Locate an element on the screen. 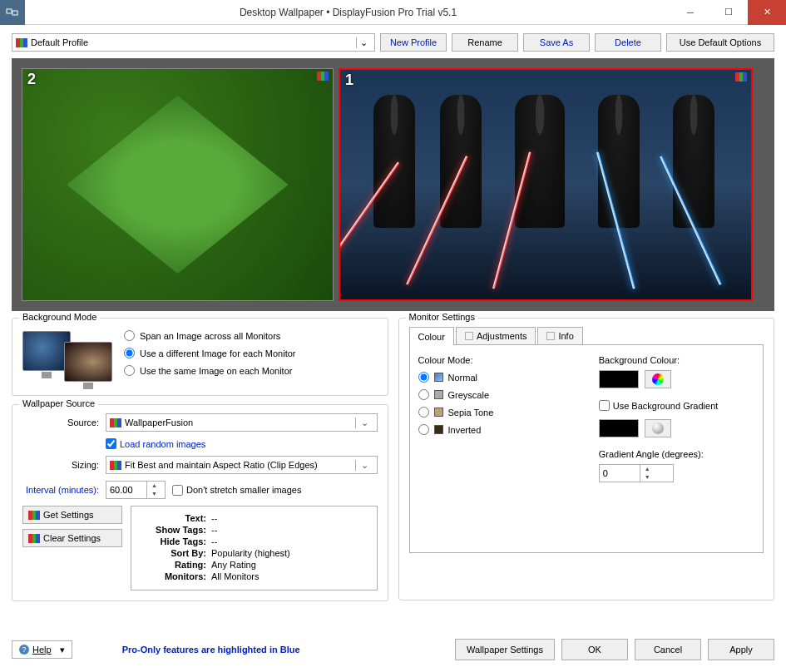 Image resolution: width=786 pixels, height=672 pixels. colour-mode-label: Colour Mode: is located at coordinates (496, 360).